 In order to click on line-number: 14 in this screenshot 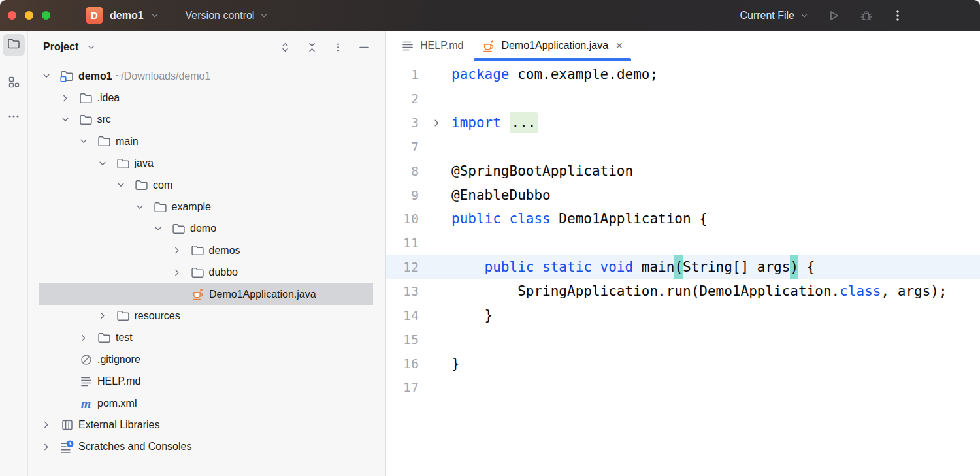, I will do `click(406, 315)`.